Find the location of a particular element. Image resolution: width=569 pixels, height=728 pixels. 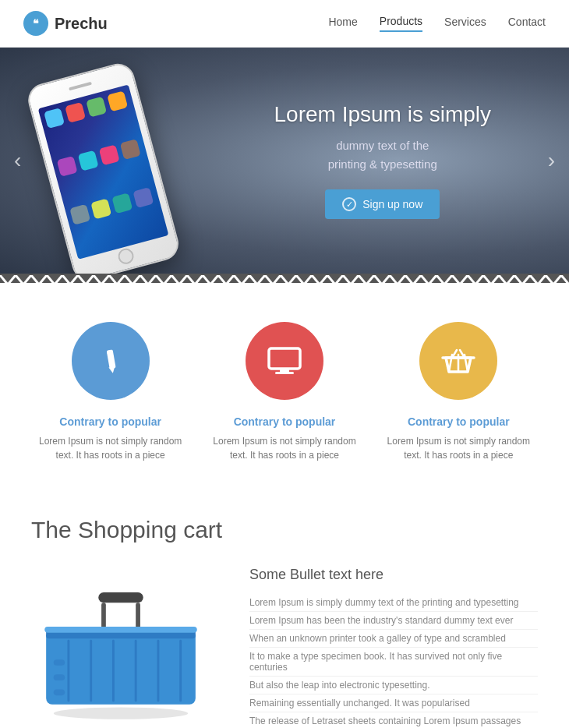

zigzag-svg is located at coordinates (284, 279).